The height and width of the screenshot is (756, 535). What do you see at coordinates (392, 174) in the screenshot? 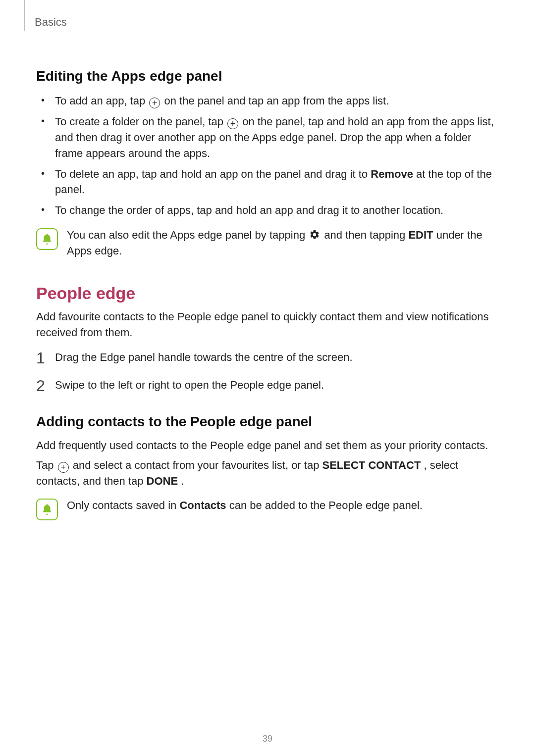
I see `bold-remove: Remove` at bounding box center [392, 174].